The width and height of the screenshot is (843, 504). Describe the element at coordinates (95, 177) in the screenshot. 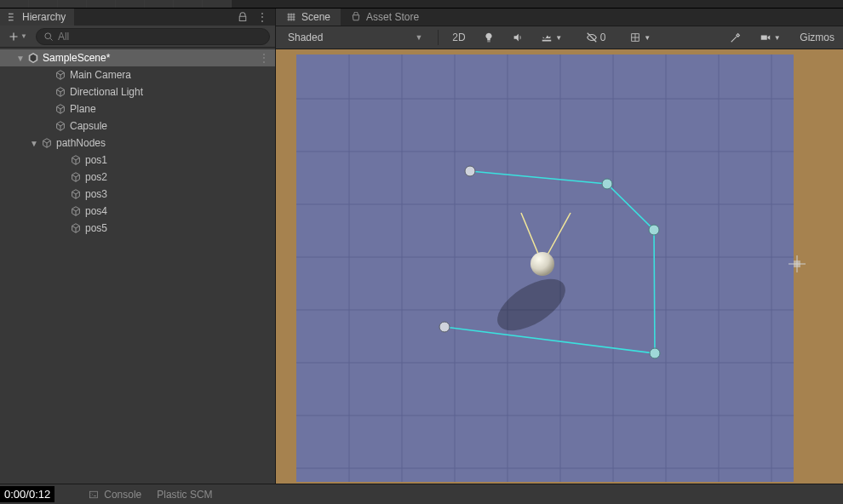

I see `item-label: pos2` at that location.